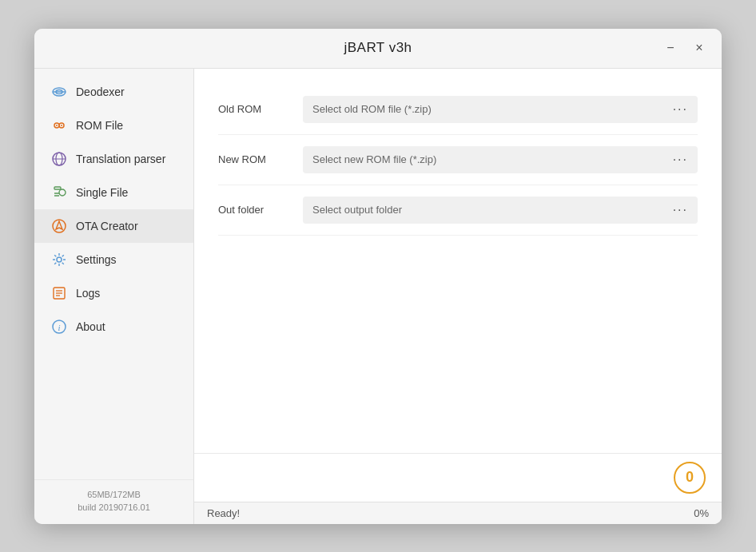 The image size is (756, 552). Describe the element at coordinates (59, 260) in the screenshot. I see `settings-icon` at that location.